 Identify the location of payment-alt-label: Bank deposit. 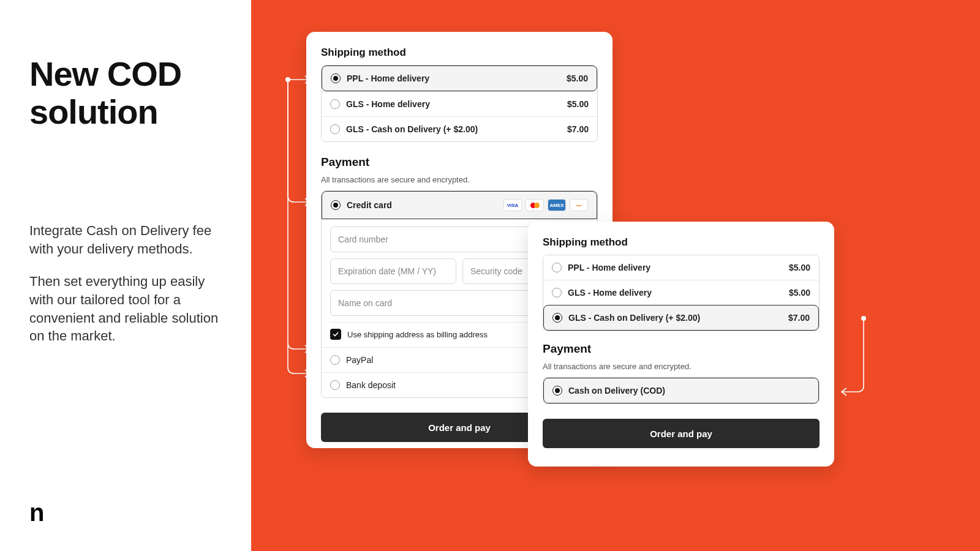
(371, 385).